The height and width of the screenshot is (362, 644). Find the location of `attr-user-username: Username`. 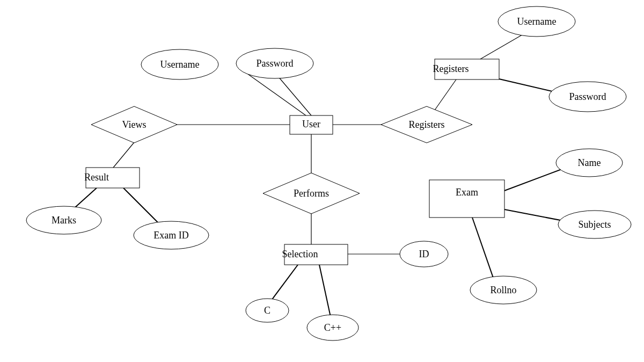

attr-user-username: Username is located at coordinates (180, 64).